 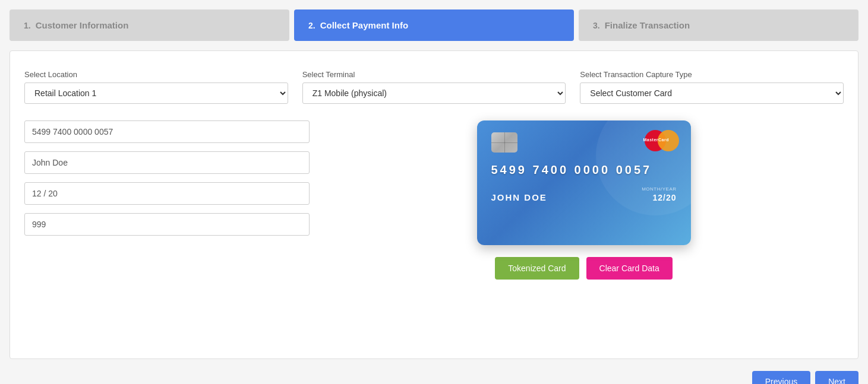 What do you see at coordinates (659, 189) in the screenshot?
I see `expiry-label: MONTH/YEAR` at bounding box center [659, 189].